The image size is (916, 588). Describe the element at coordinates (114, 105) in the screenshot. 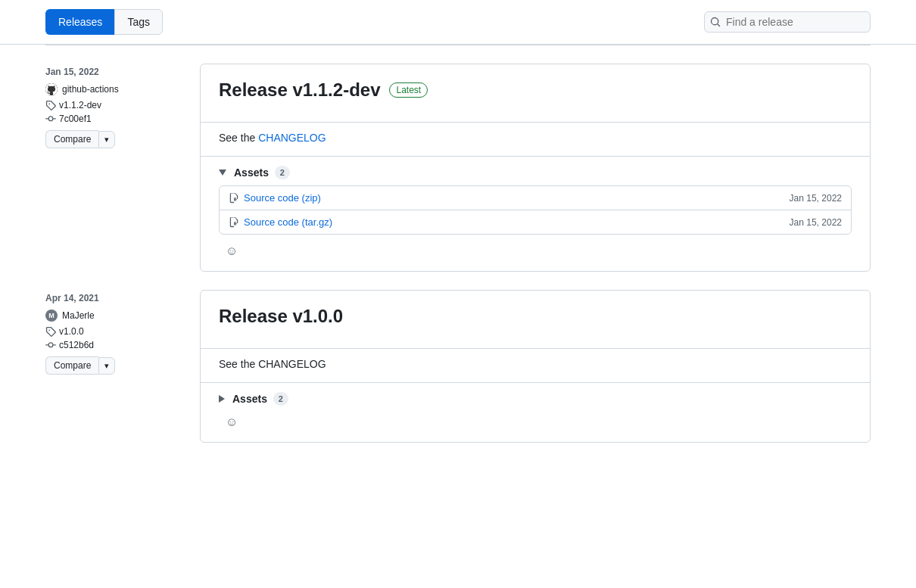

I see `release-tag: v1.1.2-dev` at that location.